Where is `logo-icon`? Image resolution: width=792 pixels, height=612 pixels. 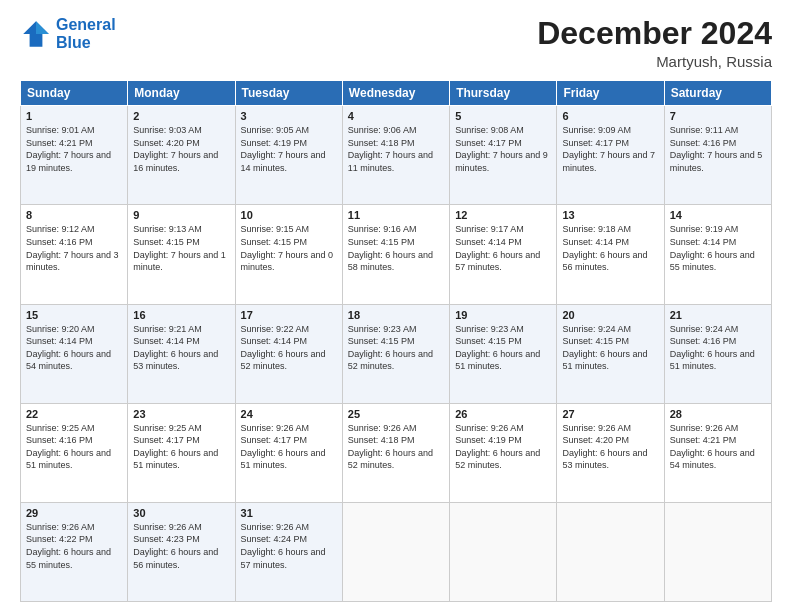 logo-icon is located at coordinates (36, 34).